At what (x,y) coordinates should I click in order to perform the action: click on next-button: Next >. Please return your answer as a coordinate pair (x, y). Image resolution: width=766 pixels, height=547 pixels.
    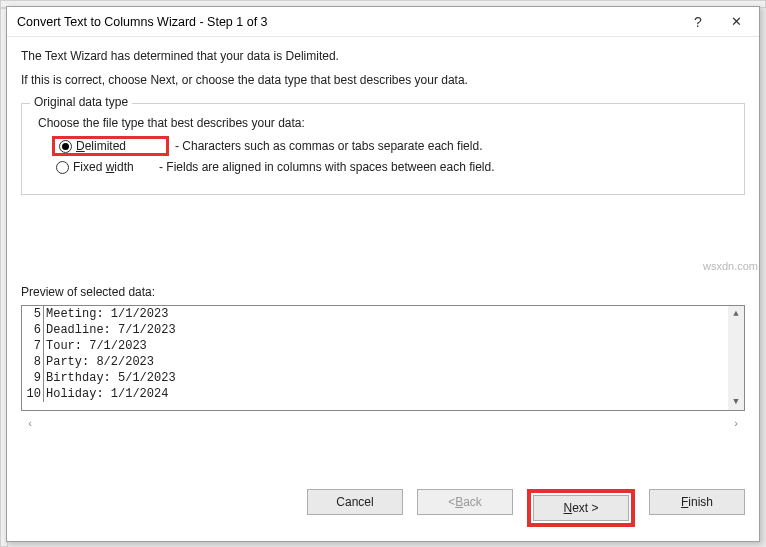
    Looking at the image, I should click on (581, 508).